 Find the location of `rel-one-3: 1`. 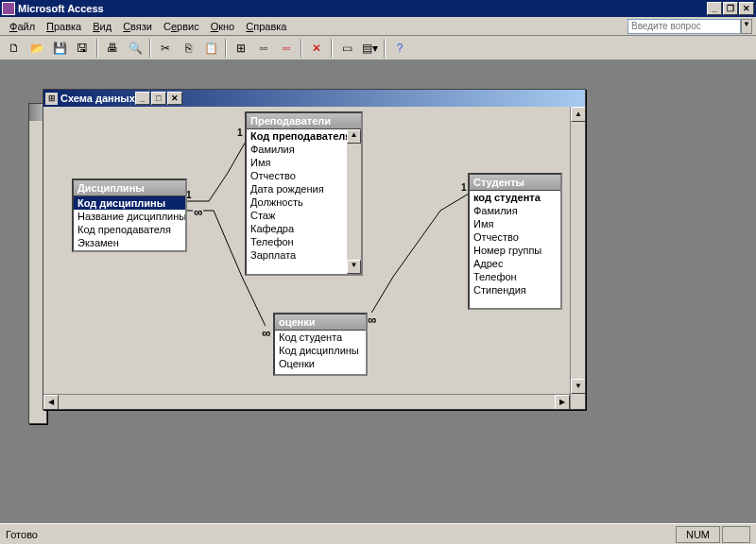

rel-one-3: 1 is located at coordinates (464, 187).